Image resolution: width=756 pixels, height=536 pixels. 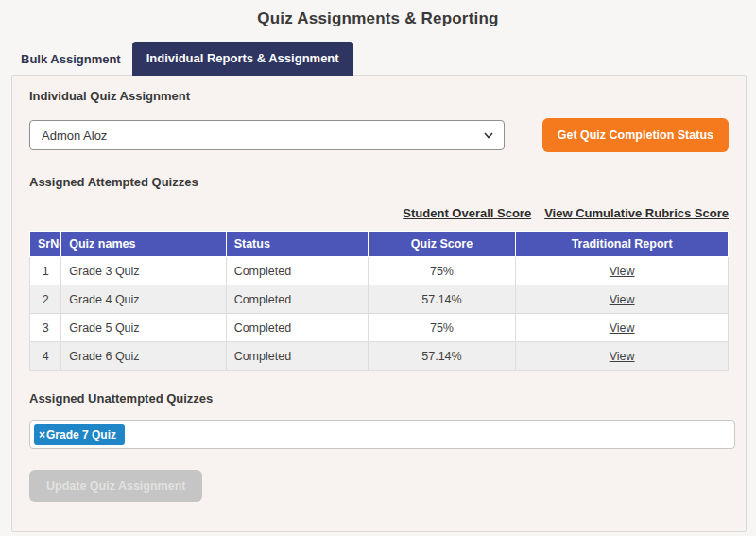 I want to click on header-quiz-score: Quiz Score, so click(x=442, y=244).